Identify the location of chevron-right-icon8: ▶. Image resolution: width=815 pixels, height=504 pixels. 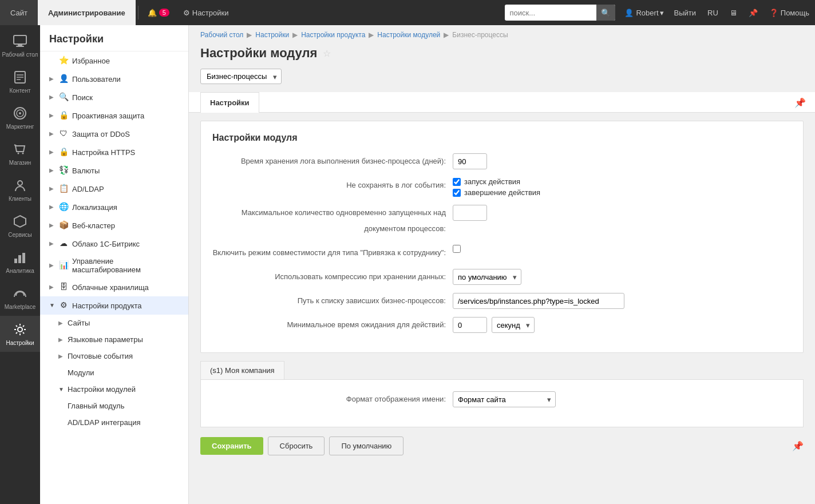
(53, 207).